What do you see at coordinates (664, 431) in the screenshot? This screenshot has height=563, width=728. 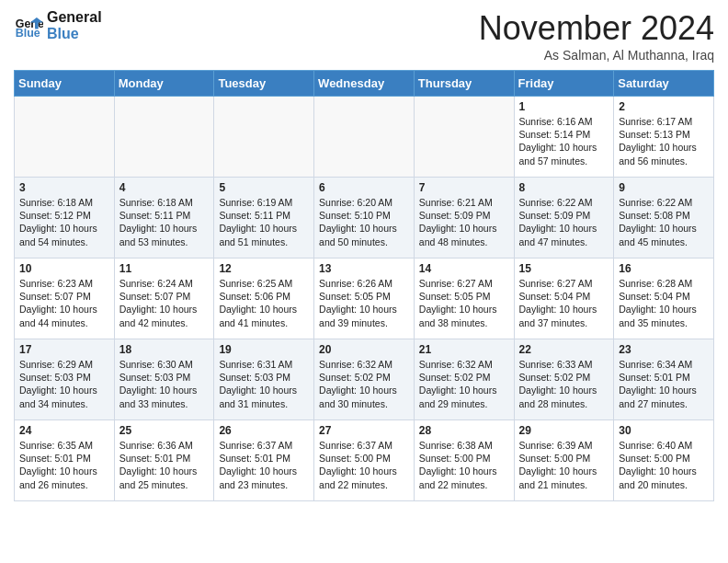 I see `day-number: 30` at bounding box center [664, 431].